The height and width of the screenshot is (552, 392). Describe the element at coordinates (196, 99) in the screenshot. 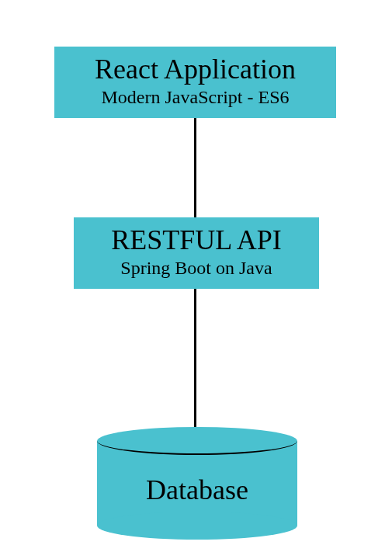

I see `frontend-subtitle: Modern JavaScript - ES6` at that location.